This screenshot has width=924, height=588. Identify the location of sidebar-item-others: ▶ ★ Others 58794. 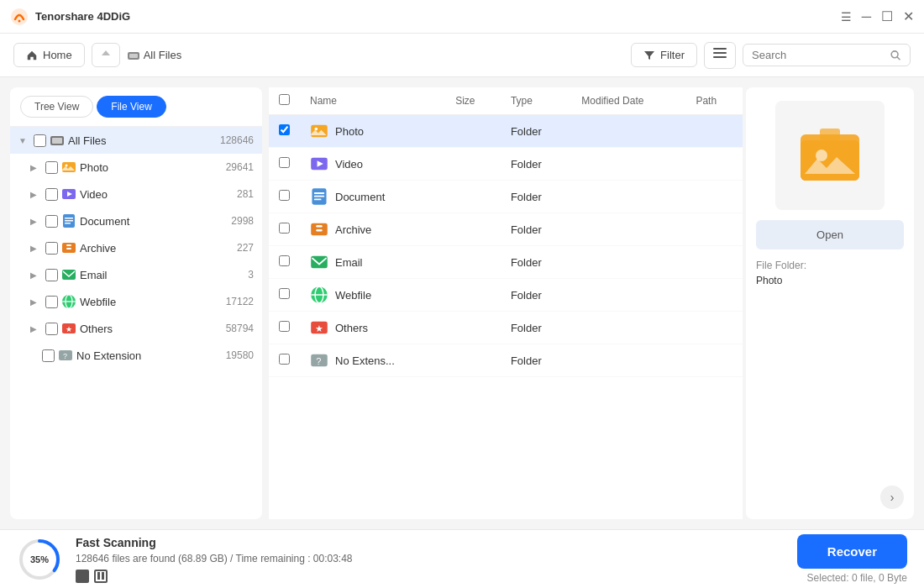
(136, 328).